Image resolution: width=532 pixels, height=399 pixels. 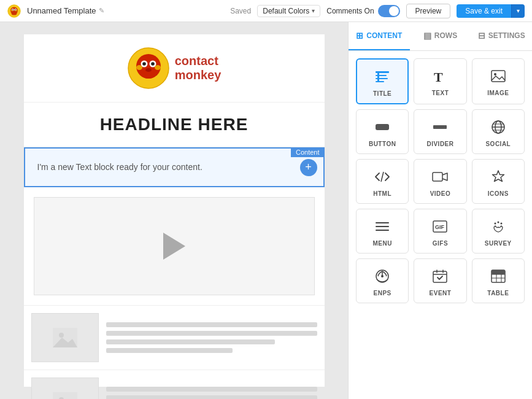 I want to click on tab-content-label: CONTENT, so click(x=384, y=36).